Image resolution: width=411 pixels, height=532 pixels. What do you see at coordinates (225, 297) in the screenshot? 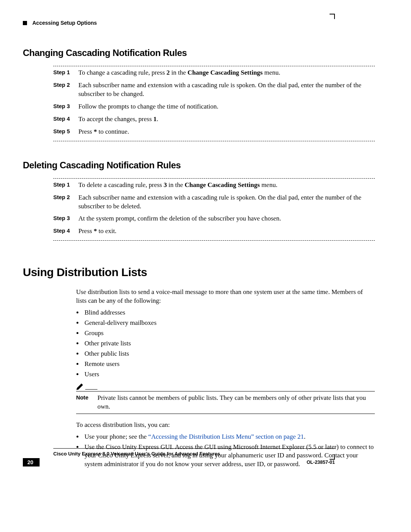
I see `intro-paragraph: Use distribution lists to send a voice-m…` at bounding box center [225, 297].